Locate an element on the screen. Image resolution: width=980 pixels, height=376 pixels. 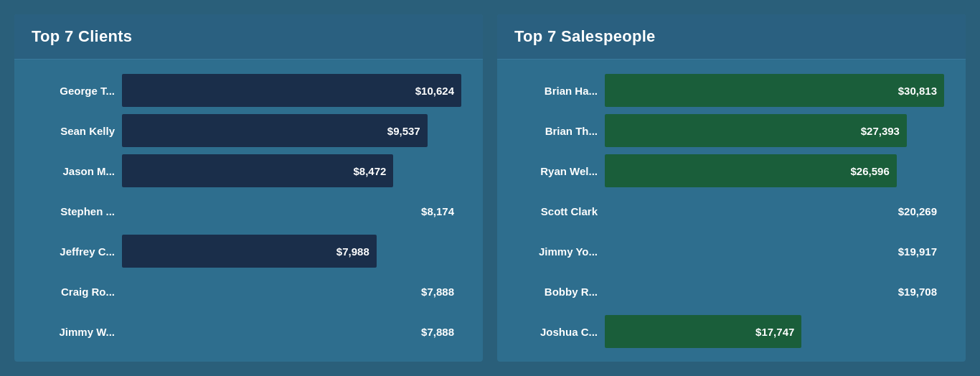
item-value: $10,624 is located at coordinates (435, 90).